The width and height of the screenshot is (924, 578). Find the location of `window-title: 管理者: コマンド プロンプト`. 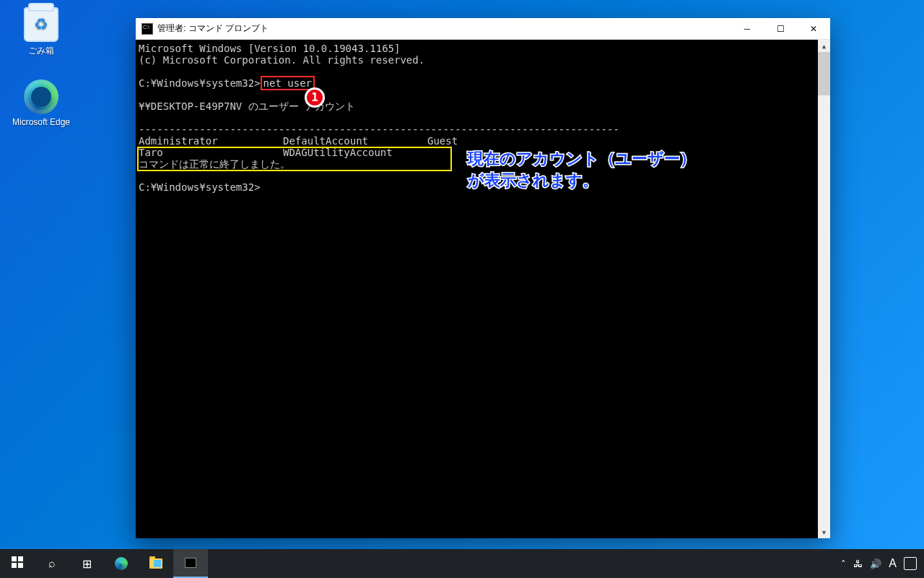

window-title: 管理者: コマンド プロンプト is located at coordinates (213, 29).